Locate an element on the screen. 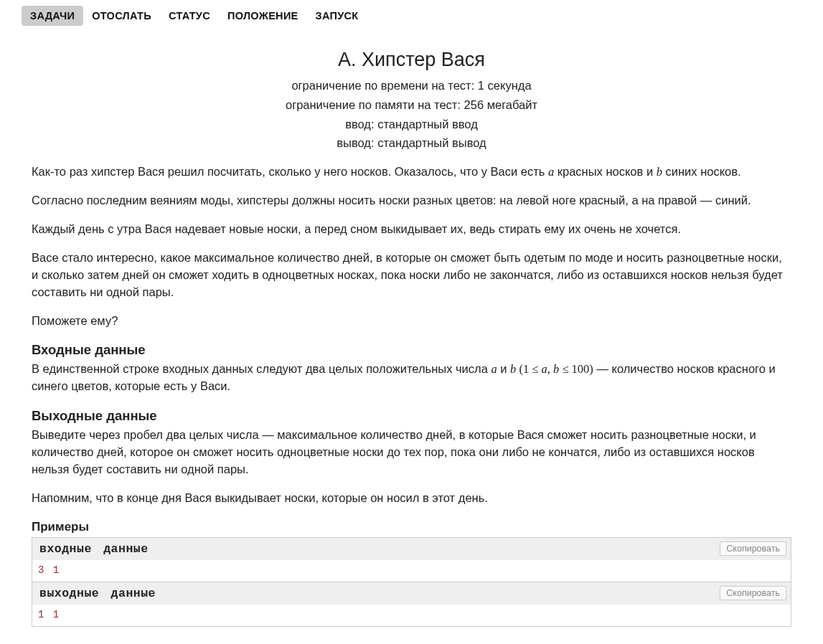 This screenshot has height=644, width=823. statement-p5: Поможете ему? is located at coordinates (412, 321).